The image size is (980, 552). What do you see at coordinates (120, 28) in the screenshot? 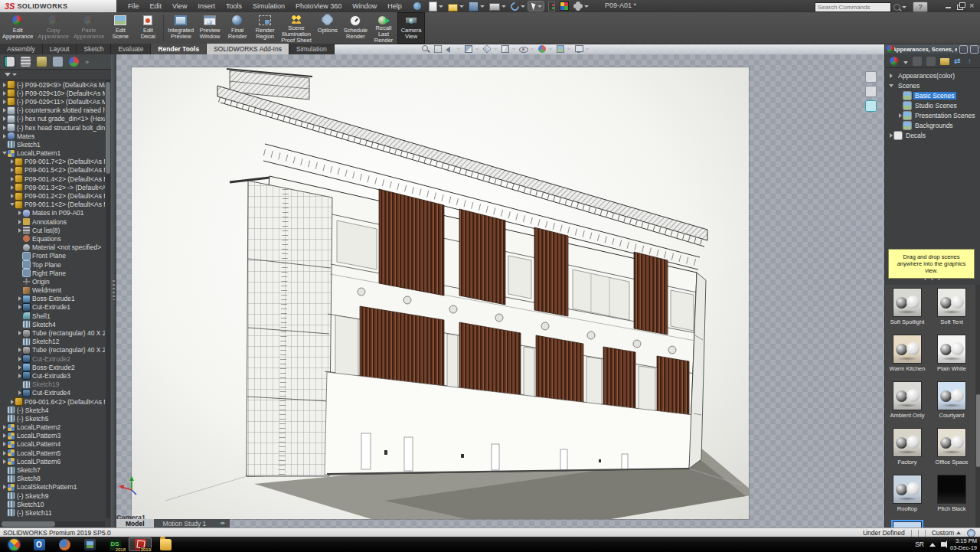
I see `edit-scene-button: Edit Scene` at bounding box center [120, 28].